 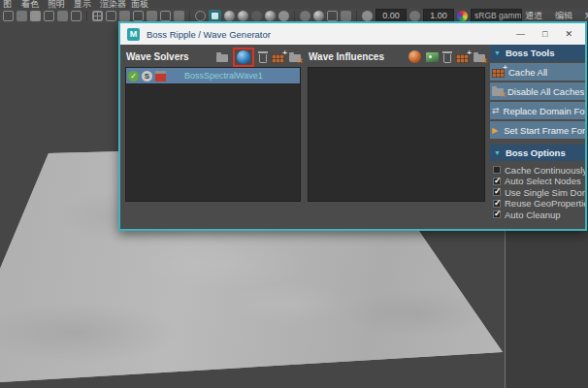 What do you see at coordinates (111, 16) in the screenshot?
I see `film-gate-icon` at bounding box center [111, 16].